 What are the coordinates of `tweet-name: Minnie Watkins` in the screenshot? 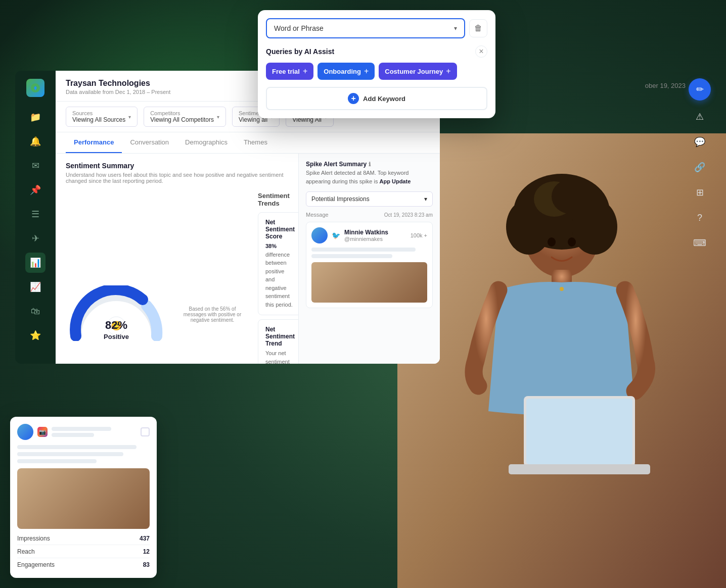 It's located at (366, 232).